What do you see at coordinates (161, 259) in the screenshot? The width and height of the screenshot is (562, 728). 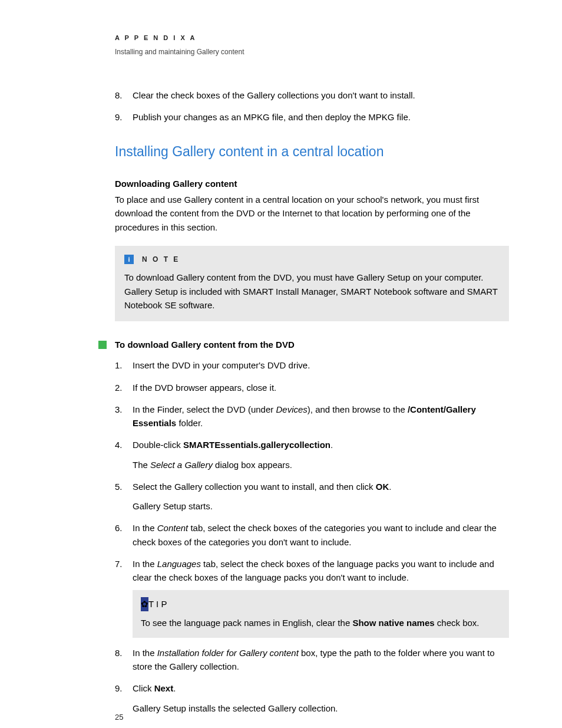 I see `note-label: N O T E` at bounding box center [161, 259].